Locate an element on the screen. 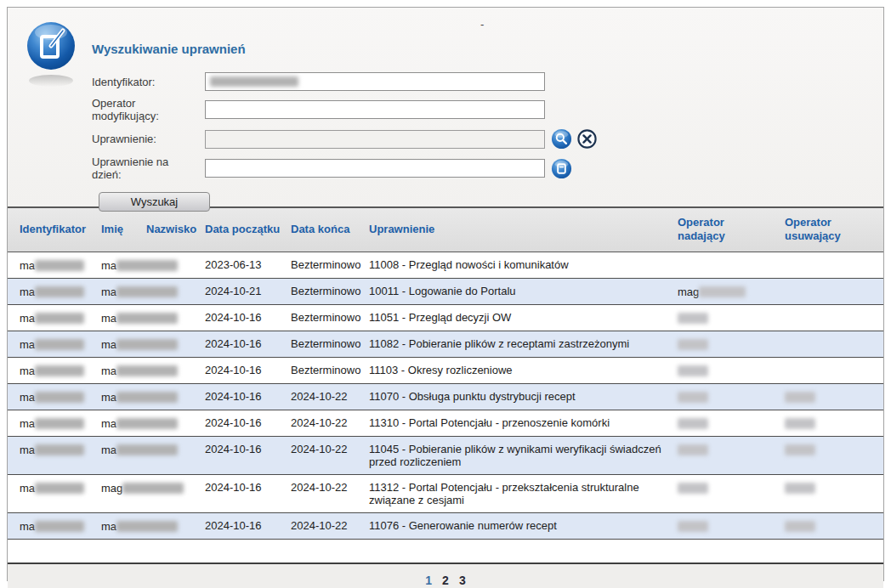 This screenshot has width=891, height=588. cell-imie-nazwisko: mag is located at coordinates (153, 493).